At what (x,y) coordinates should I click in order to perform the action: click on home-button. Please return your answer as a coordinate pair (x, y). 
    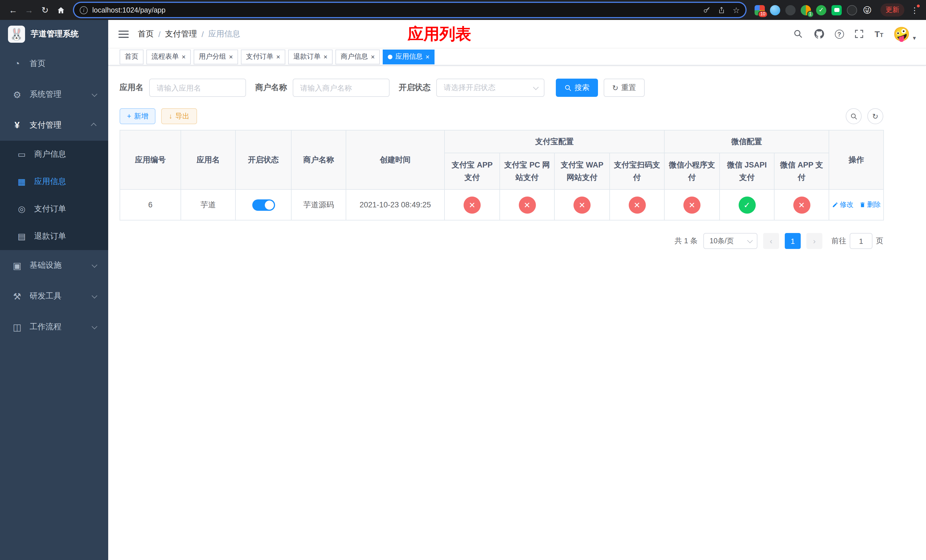
    Looking at the image, I should click on (61, 10).